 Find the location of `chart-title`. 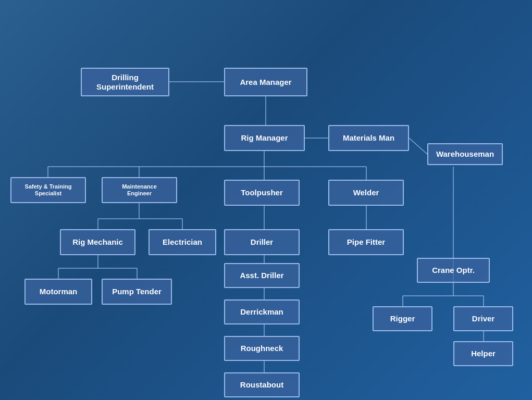

chart-title is located at coordinates (266, 5).